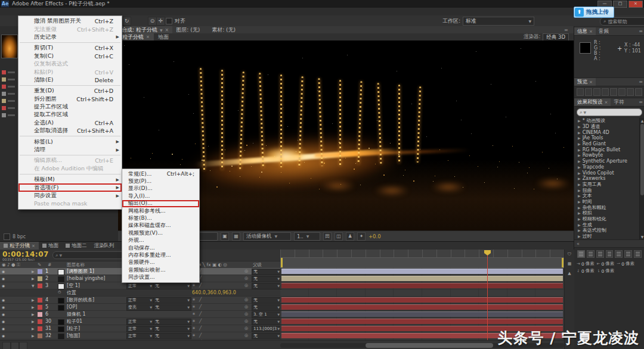 This screenshot has height=349, width=644. I want to click on work-area-bar, so click(422, 263).